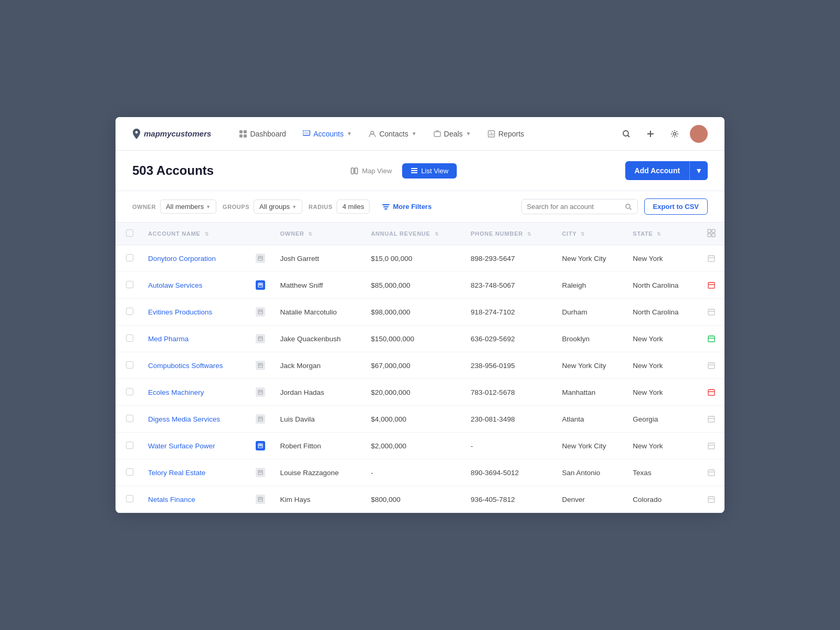 Image resolution: width=840 pixels, height=630 pixels. Describe the element at coordinates (128, 393) in the screenshot. I see `row-checkbox-cell` at that location.